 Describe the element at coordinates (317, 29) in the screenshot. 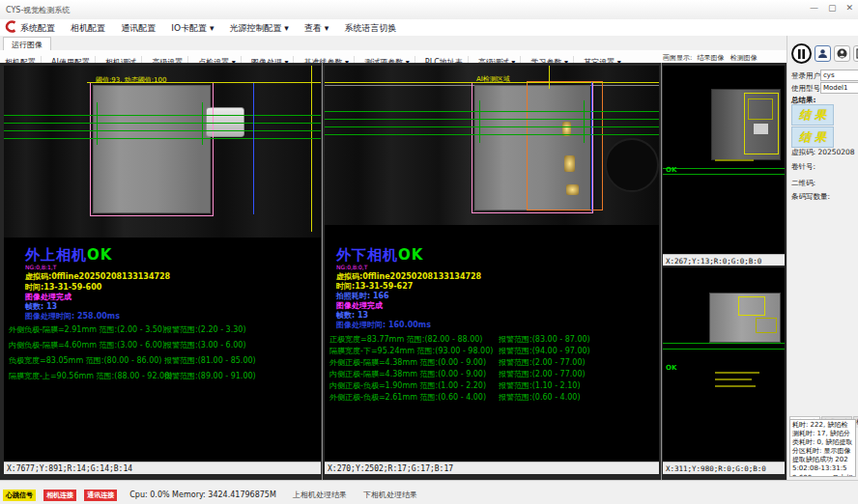

I see `menu-view: 查看 ▾` at that location.